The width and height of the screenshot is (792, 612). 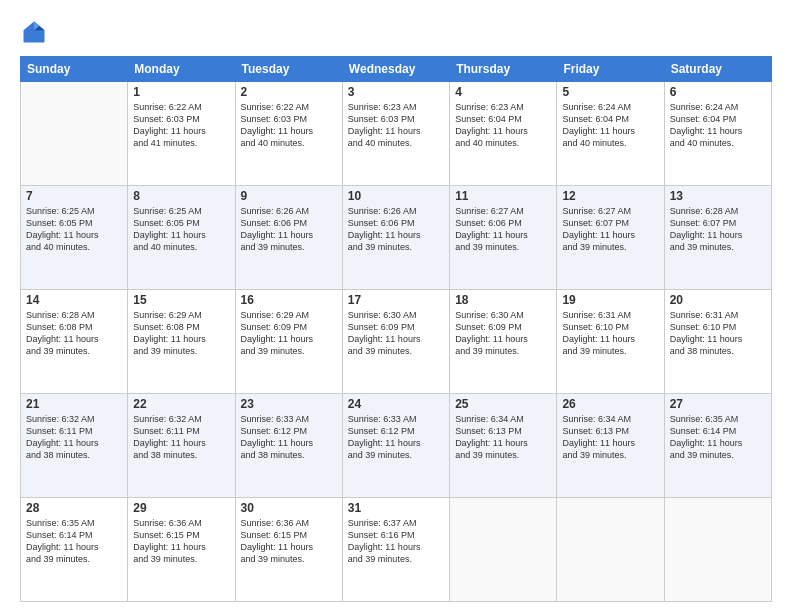 What do you see at coordinates (504, 342) in the screenshot?
I see `calendar-cell: 18Sunrise: 6:30 AM Sunset: 6:09 PM Dayli…` at bounding box center [504, 342].